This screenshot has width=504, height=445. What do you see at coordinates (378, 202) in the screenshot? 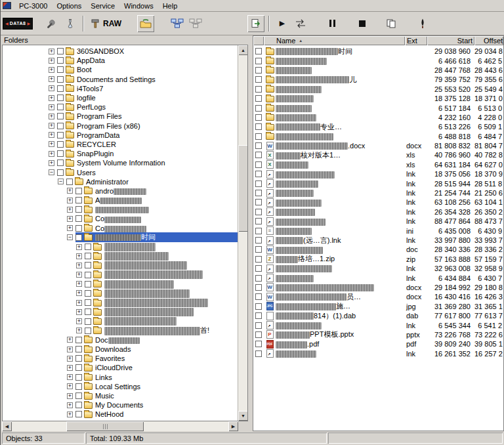
I see `file-row: ↗lnk63 108 25663 104 1` at bounding box center [378, 202].